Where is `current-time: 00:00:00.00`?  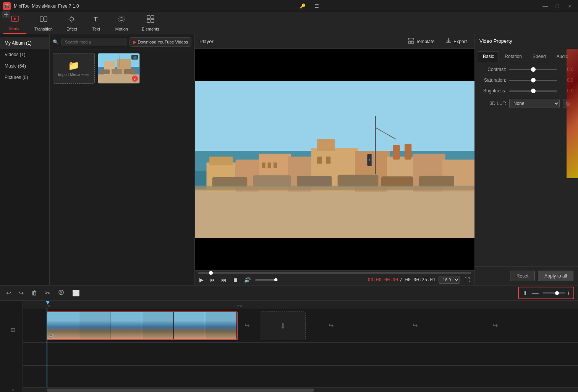
current-time: 00:00:00.00 is located at coordinates (383, 280).